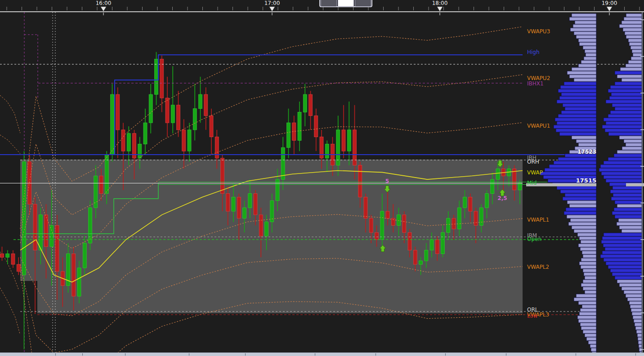 This screenshot has height=356, width=644. I want to click on toolbar-button-middle, so click(346, 4).